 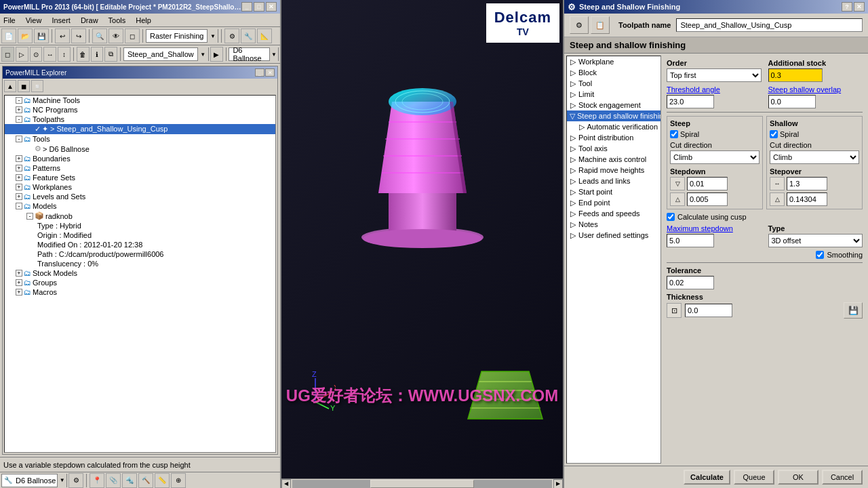 What do you see at coordinates (853, 310) in the screenshot?
I see `thickness-icon-btn: 💾` at bounding box center [853, 310].